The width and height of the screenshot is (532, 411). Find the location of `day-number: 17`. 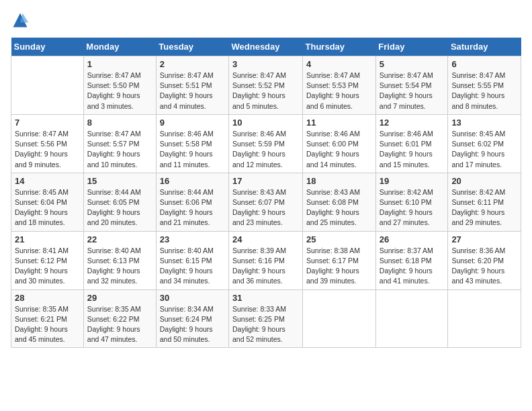

day-number: 17 is located at coordinates (266, 181).